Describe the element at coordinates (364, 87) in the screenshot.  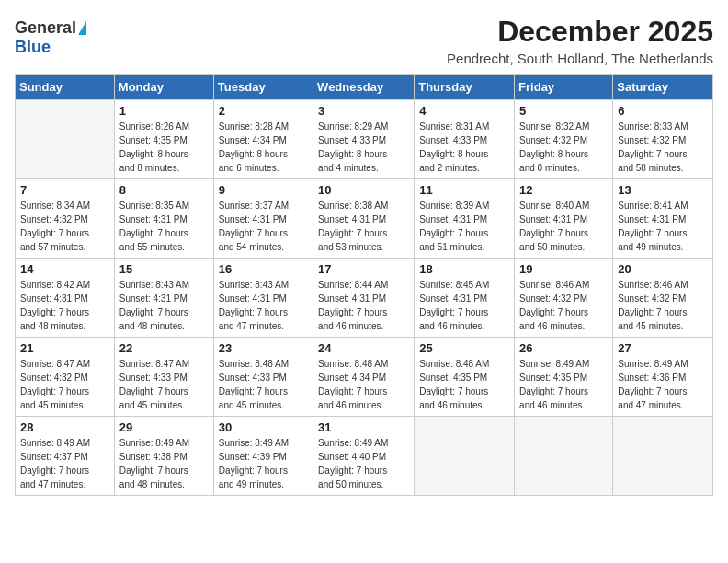
I see `header-wednesday: Wednesday` at that location.